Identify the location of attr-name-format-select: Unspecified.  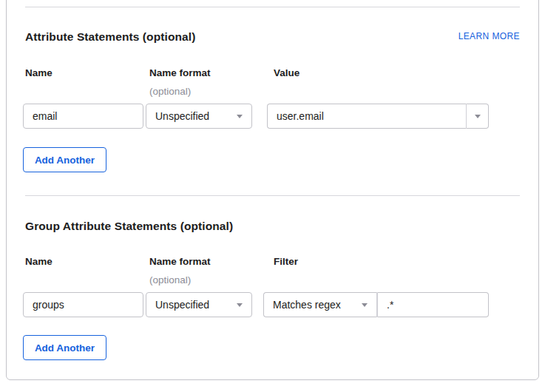
(199, 116).